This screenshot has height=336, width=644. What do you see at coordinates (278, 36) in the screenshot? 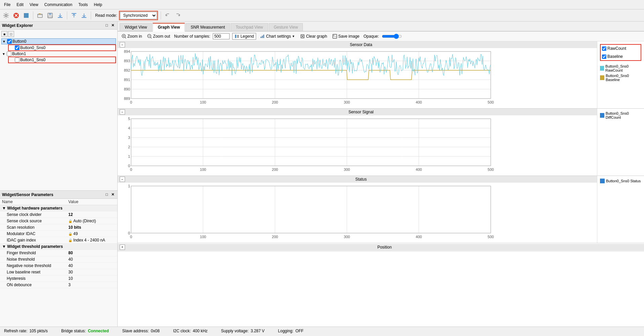
I see `chart-settings-label: Chart settings` at bounding box center [278, 36].